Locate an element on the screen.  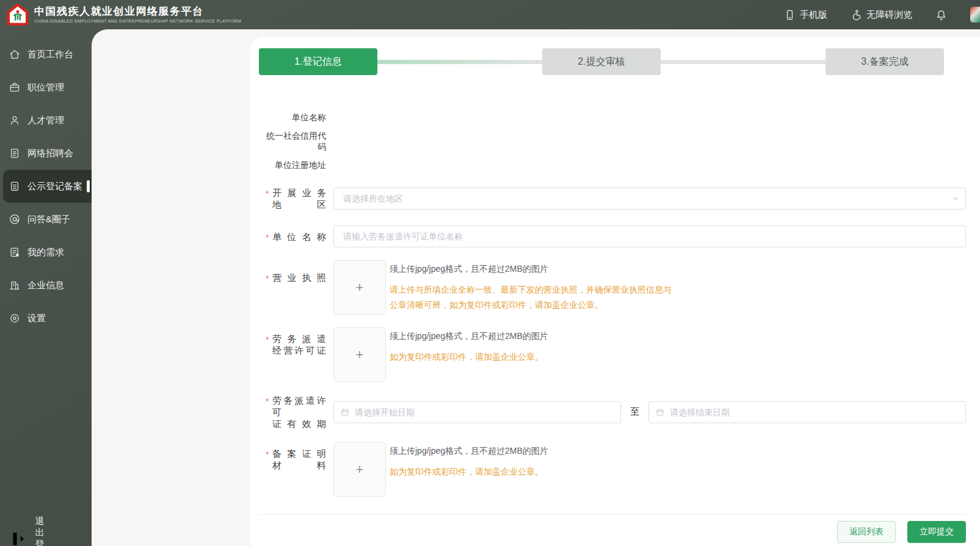
static-field-registered-address: 单位注册地址 is located at coordinates (612, 165).